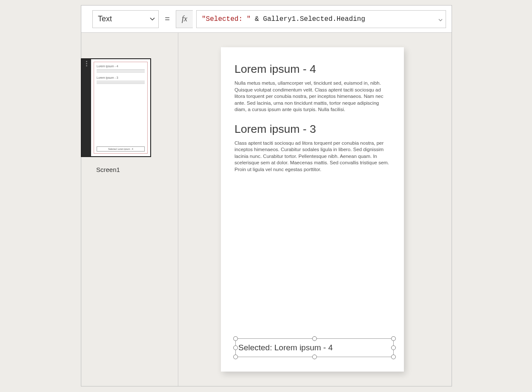 This screenshot has height=392, width=532. What do you see at coordinates (266, 19) in the screenshot?
I see `formula-bar: Text = fx "Selected: " & Gallery1.Select…` at bounding box center [266, 19].